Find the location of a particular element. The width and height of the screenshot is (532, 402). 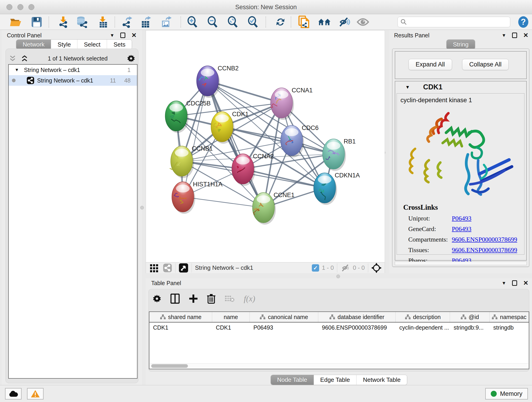

network-collection-row: ▼ String Network – cdk1 1 is located at coordinates (73, 70).